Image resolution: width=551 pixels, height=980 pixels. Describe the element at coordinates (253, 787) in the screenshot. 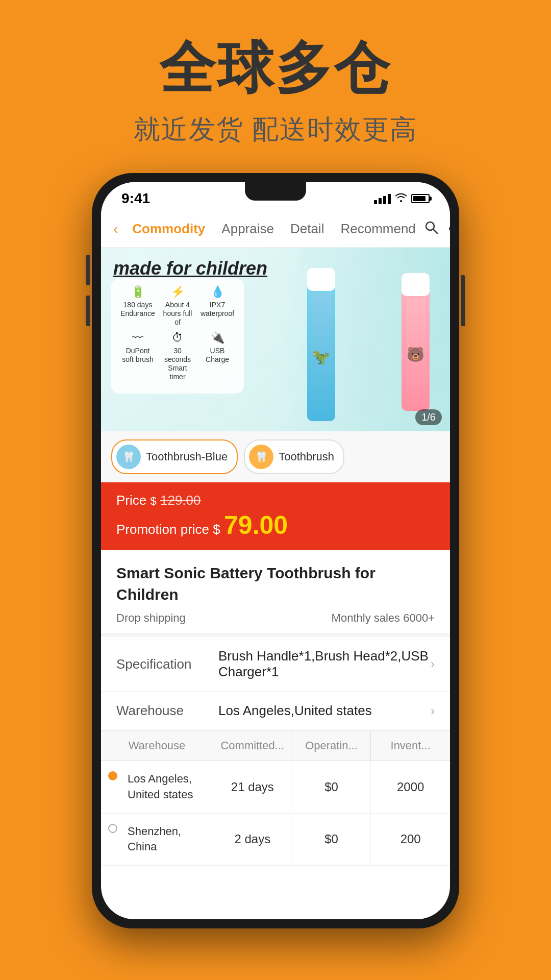

I see `wh-committed-la: 21 days` at that location.